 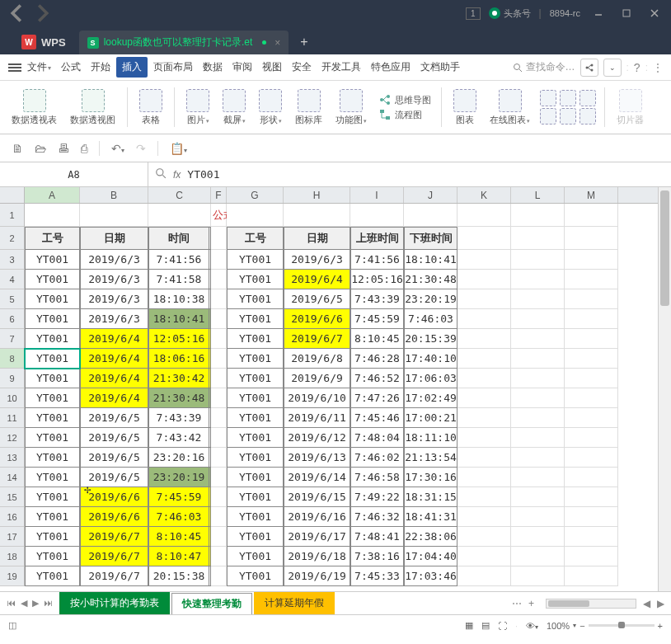 What do you see at coordinates (256, 576) in the screenshot?
I see `cell-G19: YT001` at bounding box center [256, 576].